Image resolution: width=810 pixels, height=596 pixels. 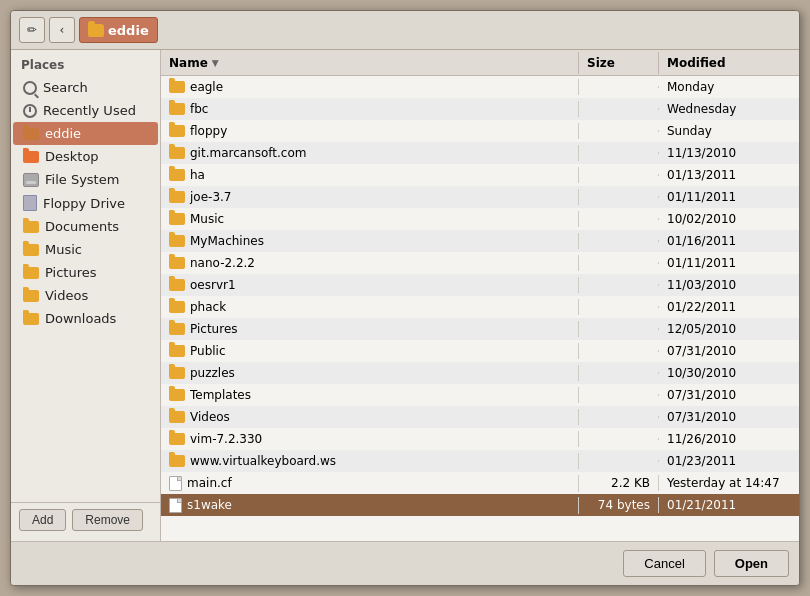 What do you see at coordinates (729, 131) in the screenshot?
I see `file-modified-cell: Sunday` at bounding box center [729, 131].